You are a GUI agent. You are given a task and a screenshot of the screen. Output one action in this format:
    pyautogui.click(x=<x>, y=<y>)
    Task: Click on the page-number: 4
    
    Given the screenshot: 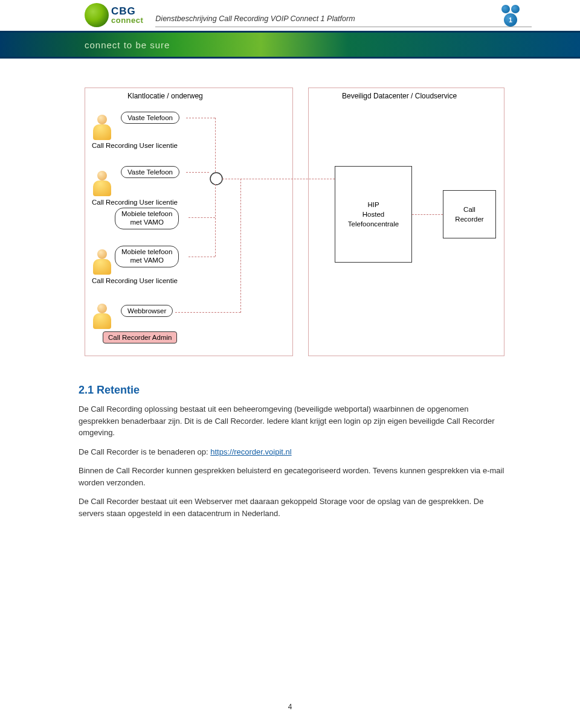 What is the action you would take?
    pyautogui.click(x=290, y=707)
    